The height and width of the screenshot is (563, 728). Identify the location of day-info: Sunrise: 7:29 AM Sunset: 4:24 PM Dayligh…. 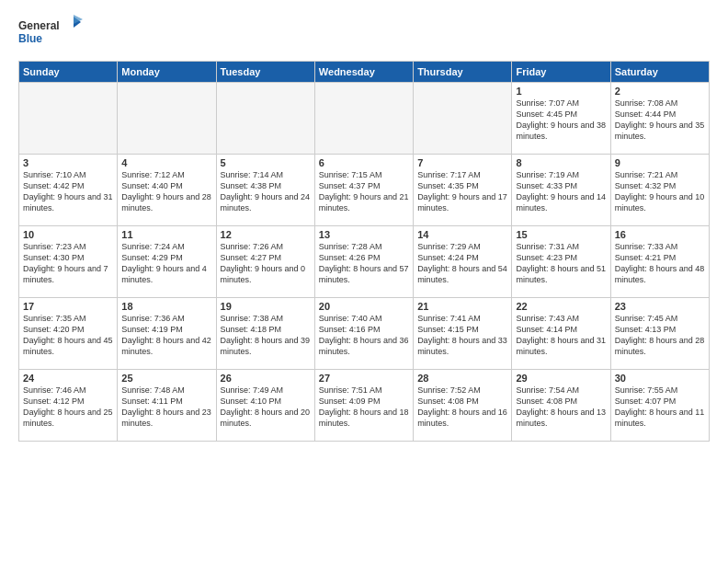
(462, 263).